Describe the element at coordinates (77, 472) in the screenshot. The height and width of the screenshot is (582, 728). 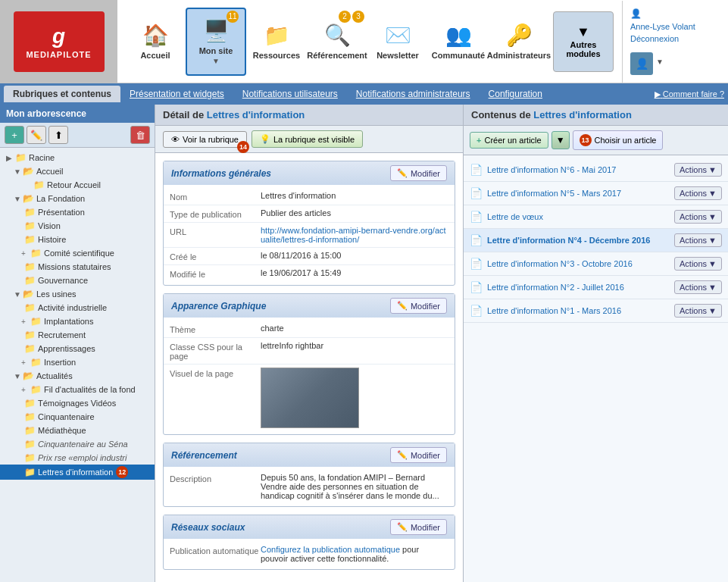
I see `tree-lettres: 📁 Lettres d'information 12` at that location.